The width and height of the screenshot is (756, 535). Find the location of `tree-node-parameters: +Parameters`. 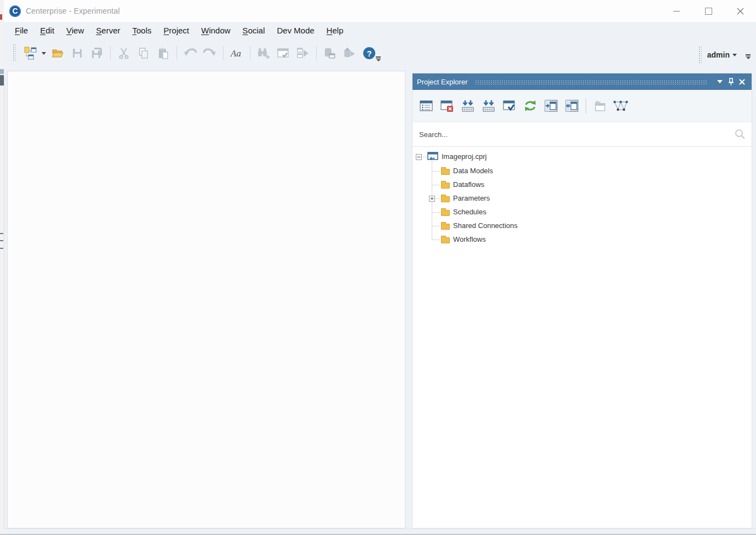

tree-node-parameters: +Parameters is located at coordinates (582, 198).